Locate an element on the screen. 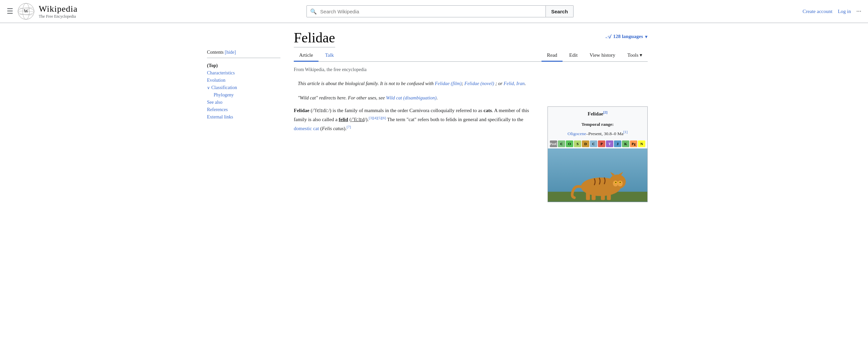 Image resolution: width=868 pixels, height=362 pixels. tab-read: Read is located at coordinates (552, 56).